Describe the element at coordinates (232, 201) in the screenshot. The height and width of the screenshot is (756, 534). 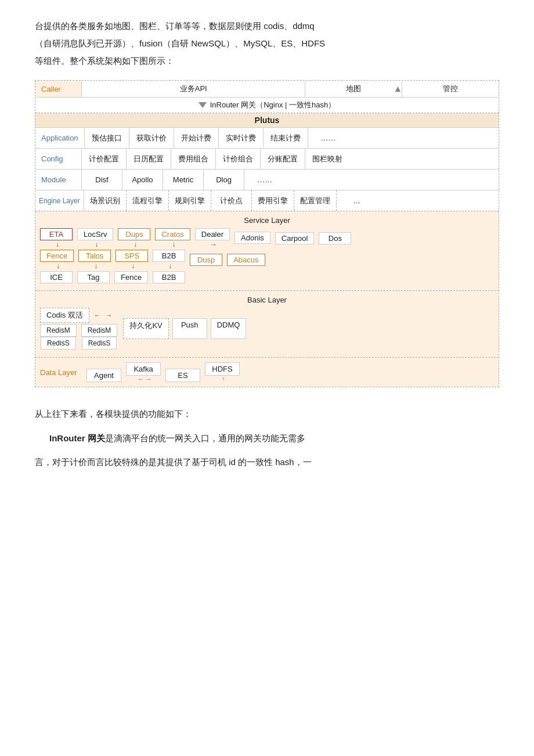
I see `engine-cell-3: 计价点` at that location.